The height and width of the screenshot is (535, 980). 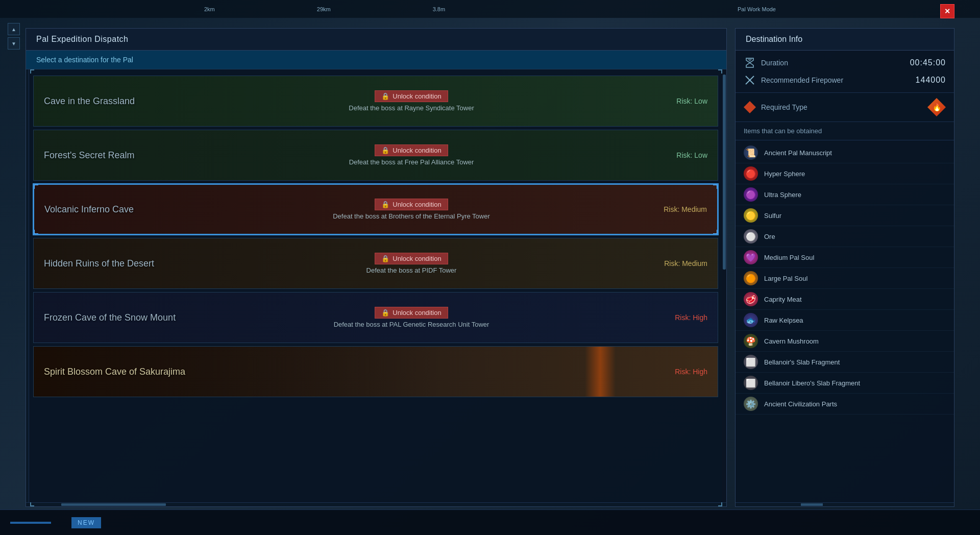 I want to click on dest-name-6: Spirit Blossom Cave of Sakurajima, so click(x=146, y=372).